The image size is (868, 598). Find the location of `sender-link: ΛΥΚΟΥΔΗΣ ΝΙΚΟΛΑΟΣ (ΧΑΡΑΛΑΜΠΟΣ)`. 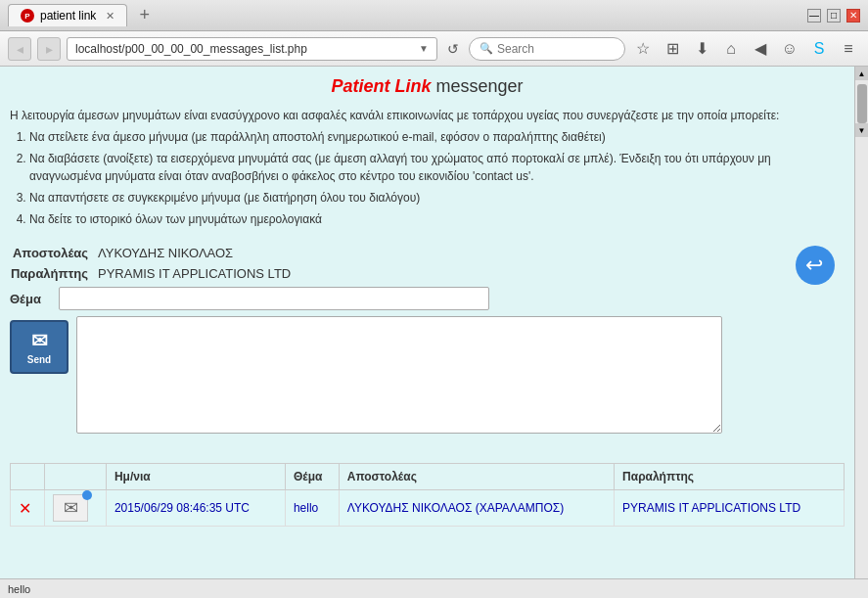

sender-link: ΛΥΚΟΥΔΗΣ ΝΙΚΟΛΑΟΣ (ΧΑΡΑΛΑΜΠΟΣ) is located at coordinates (456, 508).